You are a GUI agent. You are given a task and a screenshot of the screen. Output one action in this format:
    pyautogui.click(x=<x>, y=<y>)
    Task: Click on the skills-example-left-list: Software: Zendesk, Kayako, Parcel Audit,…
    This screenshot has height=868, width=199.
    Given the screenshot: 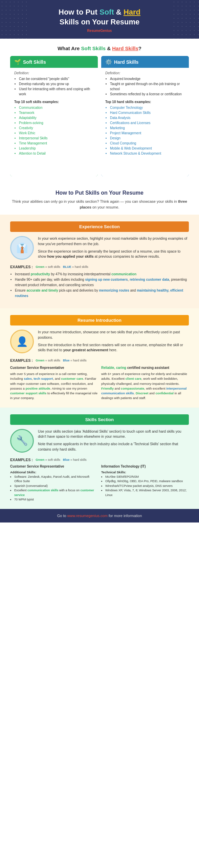 What is the action you would take?
    pyautogui.click(x=56, y=488)
    